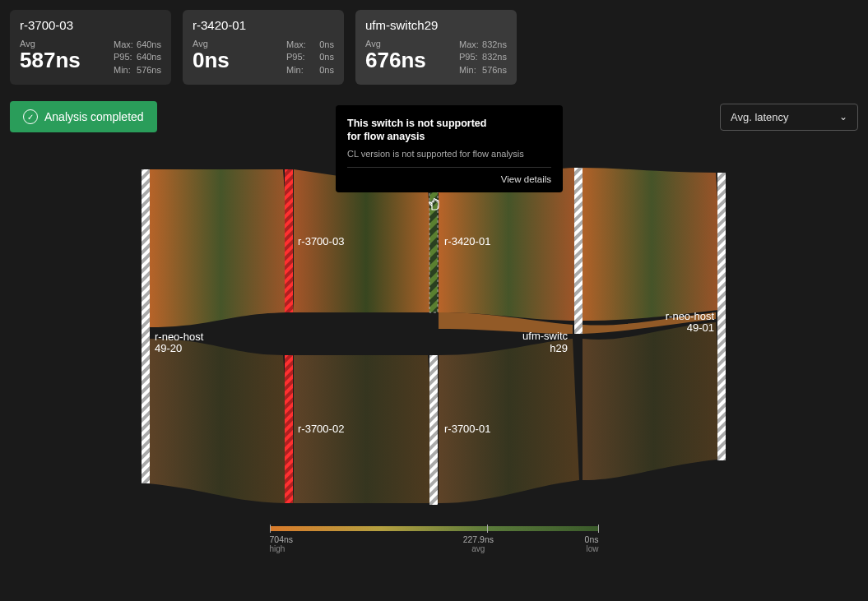  What do you see at coordinates (179, 337) in the screenshot?
I see `label-r-neo-host-49-20-l1: r-neo-host` at bounding box center [179, 337].